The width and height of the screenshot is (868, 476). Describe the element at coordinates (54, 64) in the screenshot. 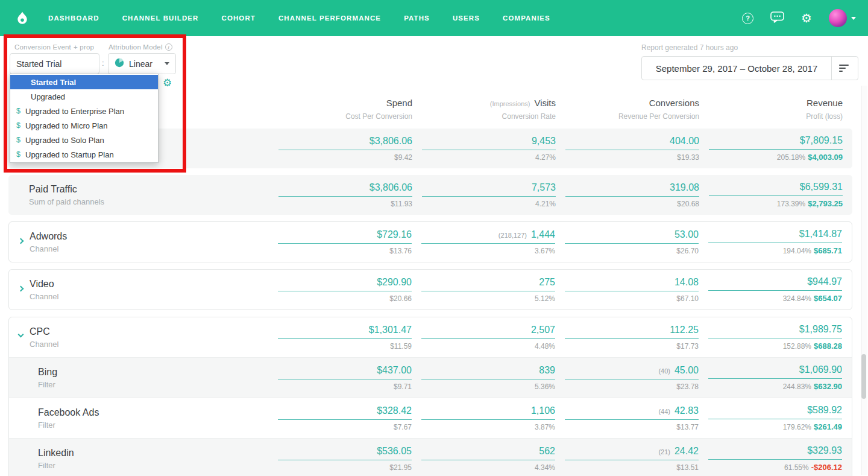

I see `conversion-event-input` at that location.